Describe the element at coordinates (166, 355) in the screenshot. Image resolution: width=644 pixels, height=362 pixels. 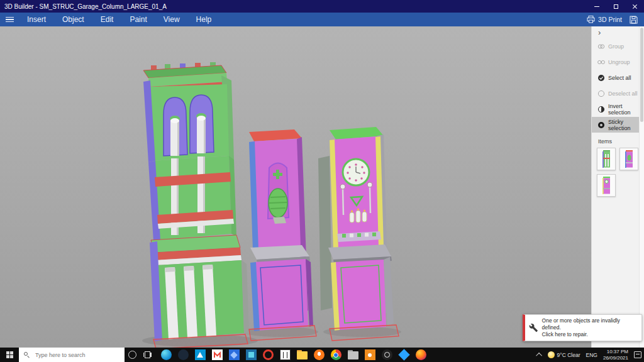
I see `edge-icon` at that location.